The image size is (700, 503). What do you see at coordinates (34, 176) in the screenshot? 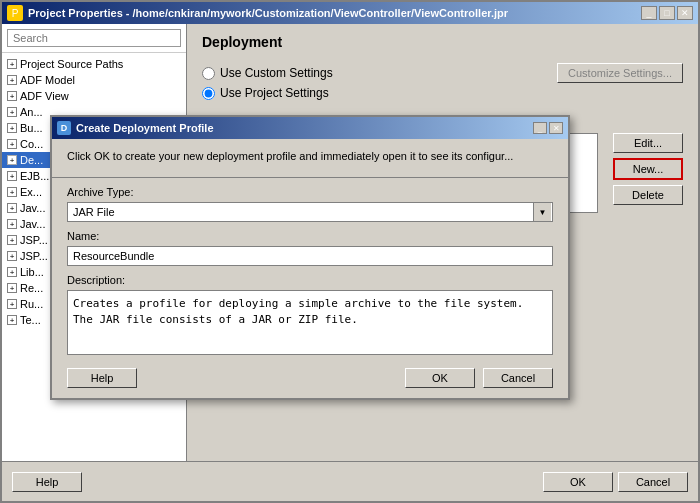
I see `tree-item-label: EJB...` at bounding box center [34, 176].